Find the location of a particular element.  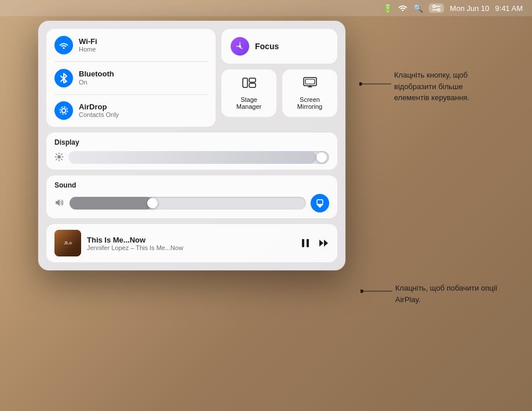

airdrop-label: AirDrop is located at coordinates (99, 107).